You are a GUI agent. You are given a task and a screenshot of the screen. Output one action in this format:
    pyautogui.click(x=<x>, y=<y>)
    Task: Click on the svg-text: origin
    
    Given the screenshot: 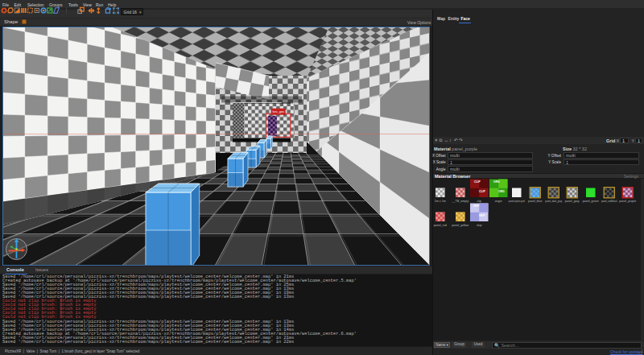 What is the action you would take?
    pyautogui.click(x=499, y=201)
    